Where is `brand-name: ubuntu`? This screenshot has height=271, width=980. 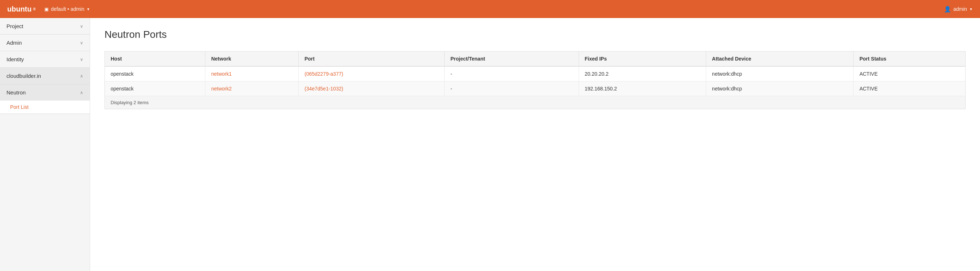 brand-name: ubuntu is located at coordinates (19, 9).